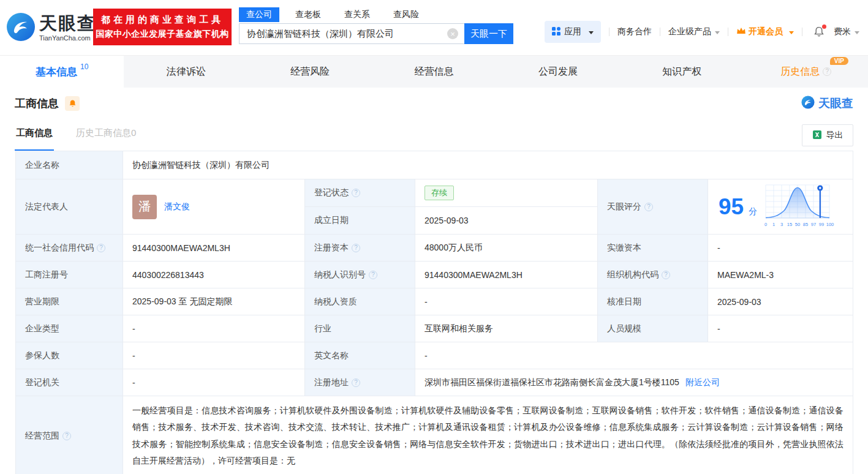  Describe the element at coordinates (310, 72) in the screenshot. I see `tab-label: 经营风险` at that location.